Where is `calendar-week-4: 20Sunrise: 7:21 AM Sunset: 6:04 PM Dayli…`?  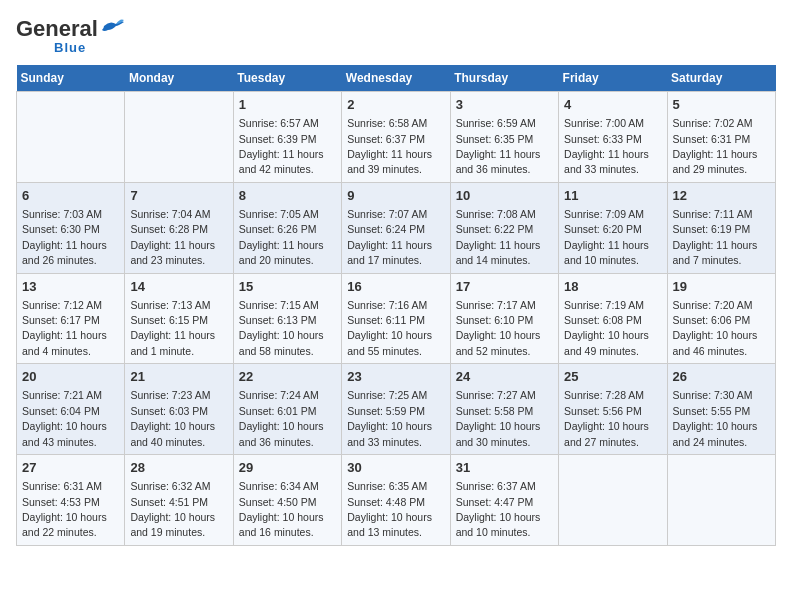
calendar-week-4: 20Sunrise: 7:21 AM Sunset: 6:04 PM Dayli… is located at coordinates (396, 410).